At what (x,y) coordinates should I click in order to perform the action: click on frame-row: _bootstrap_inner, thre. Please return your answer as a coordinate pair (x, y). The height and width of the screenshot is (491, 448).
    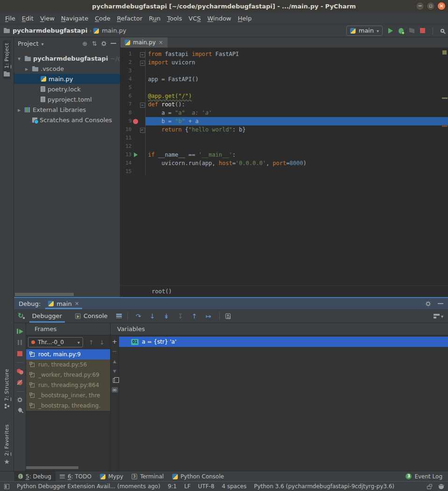
    Looking at the image, I should click on (68, 395).